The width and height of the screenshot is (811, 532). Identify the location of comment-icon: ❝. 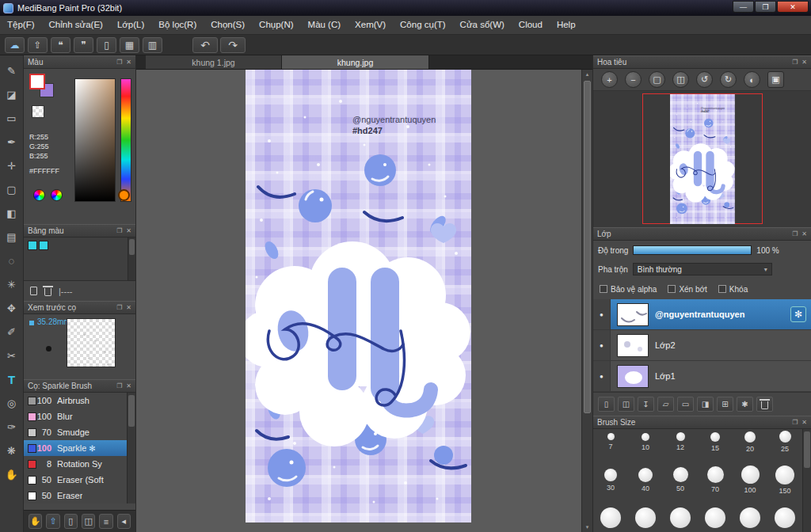
(60, 45).